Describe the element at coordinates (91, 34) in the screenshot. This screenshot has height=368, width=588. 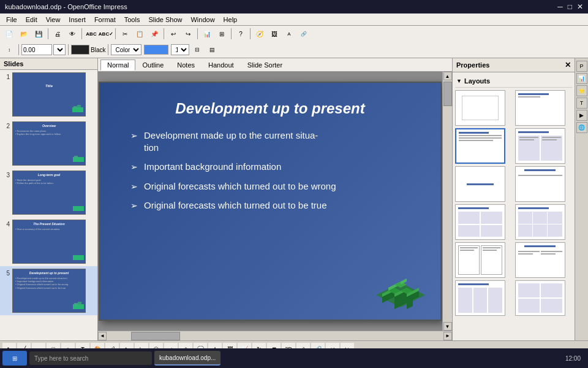
I see `spellcheck-button: ABC` at that location.